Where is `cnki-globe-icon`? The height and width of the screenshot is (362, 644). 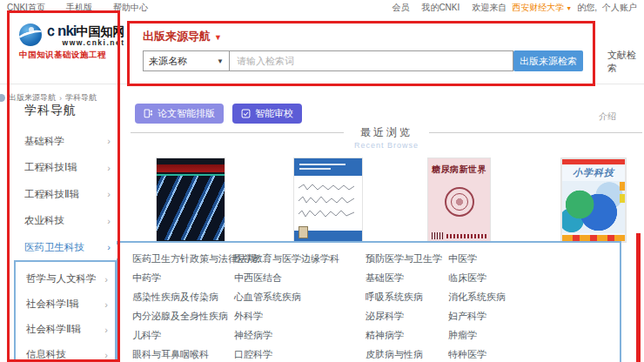
cnki-globe-icon is located at coordinates (30, 35).